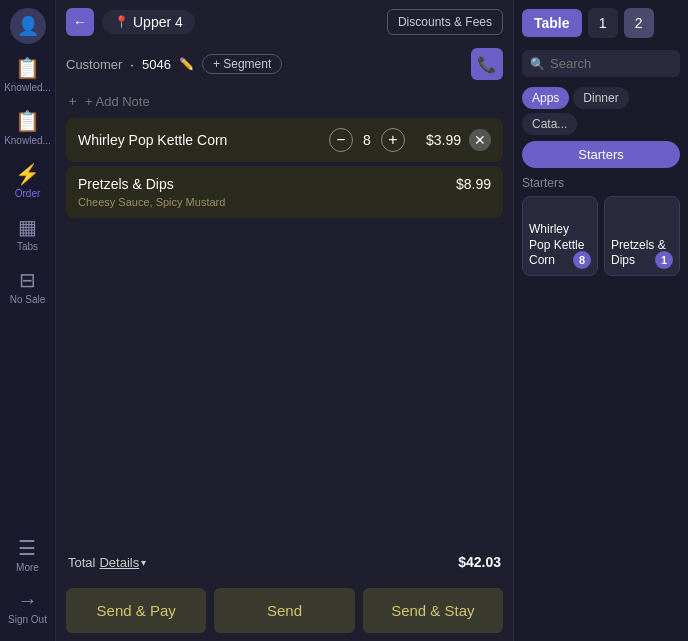 The height and width of the screenshot is (641, 688). I want to click on item-name: Whirley Pop Kettle Corn, so click(200, 140).